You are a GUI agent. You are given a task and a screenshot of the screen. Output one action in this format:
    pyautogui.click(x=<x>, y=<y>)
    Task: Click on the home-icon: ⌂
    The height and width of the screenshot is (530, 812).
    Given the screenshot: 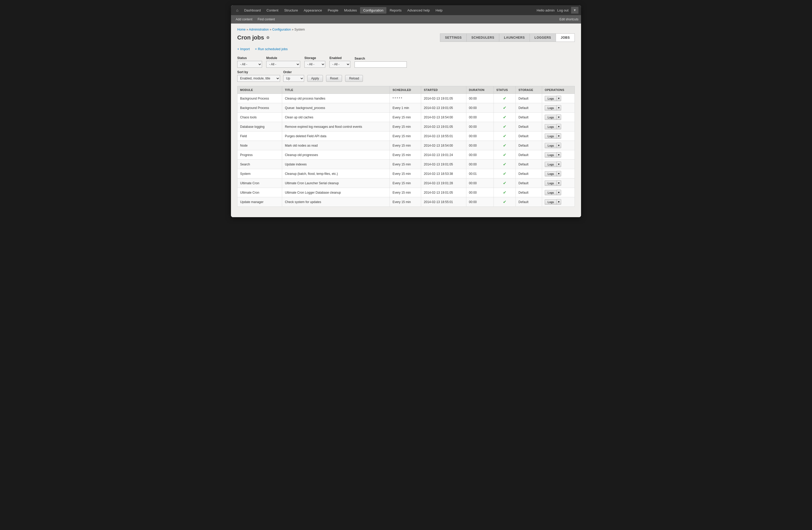 What is the action you would take?
    pyautogui.click(x=237, y=10)
    